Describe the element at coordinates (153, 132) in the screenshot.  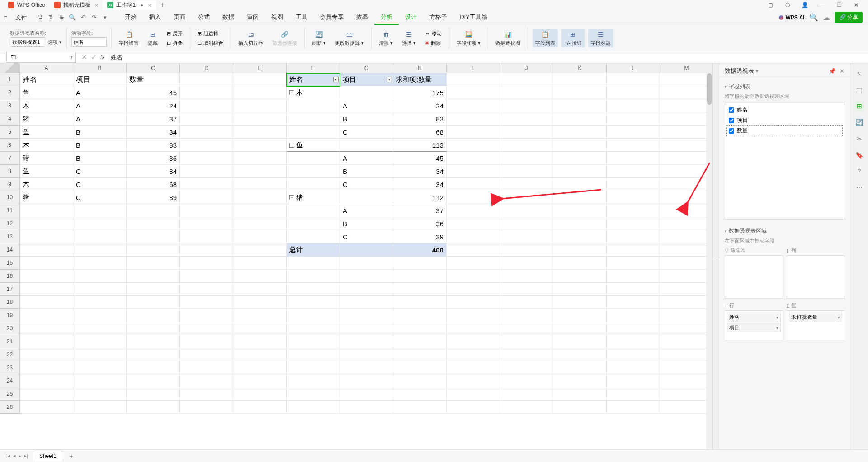
I see `cell: 34` at that location.